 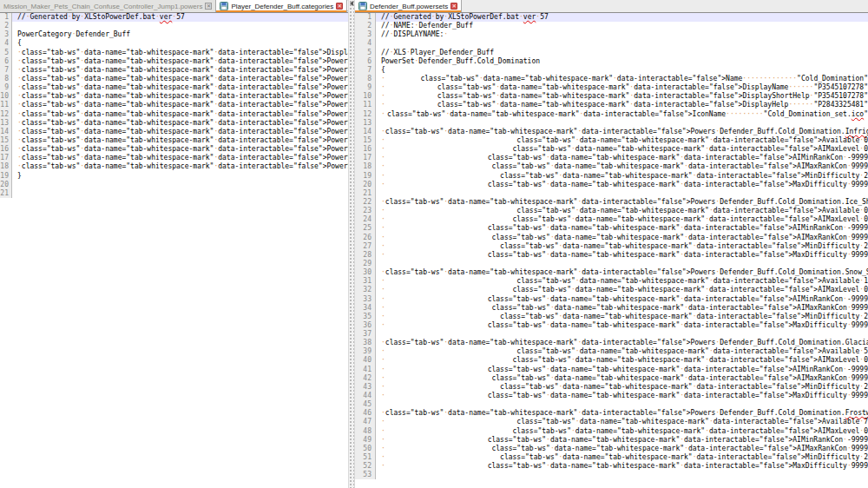 I want to click on code-line: 5·class="tab-ws"·data-name="tab-whitespa…, so click(x=174, y=53).